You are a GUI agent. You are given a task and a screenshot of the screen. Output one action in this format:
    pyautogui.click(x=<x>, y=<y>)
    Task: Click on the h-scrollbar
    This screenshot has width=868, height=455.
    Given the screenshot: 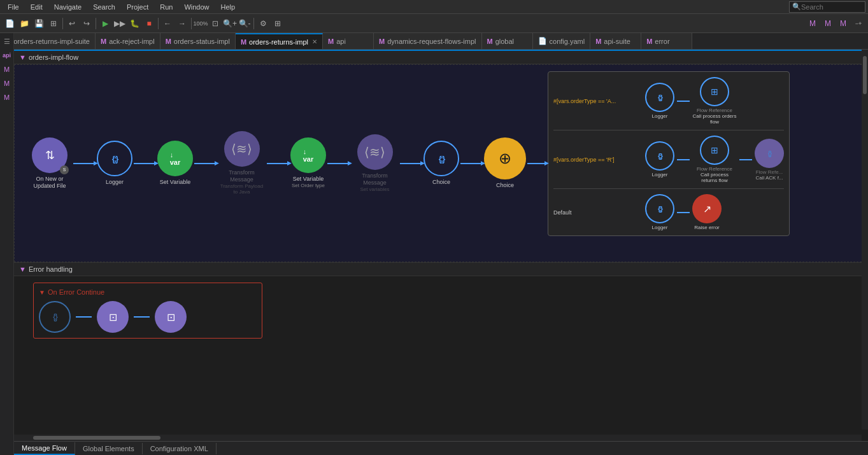 What is the action you would take?
    pyautogui.click(x=438, y=438)
    